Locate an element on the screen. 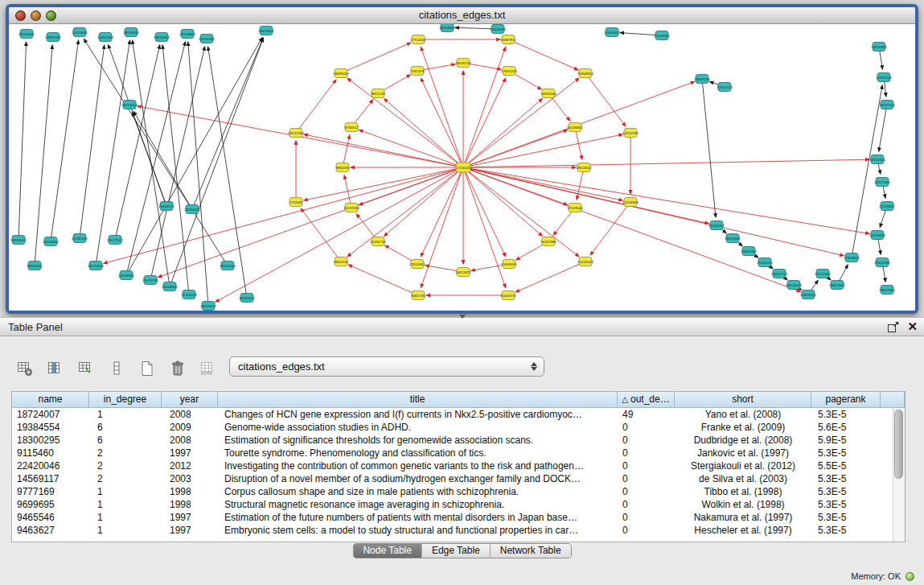  table-scrollbar is located at coordinates (899, 475).